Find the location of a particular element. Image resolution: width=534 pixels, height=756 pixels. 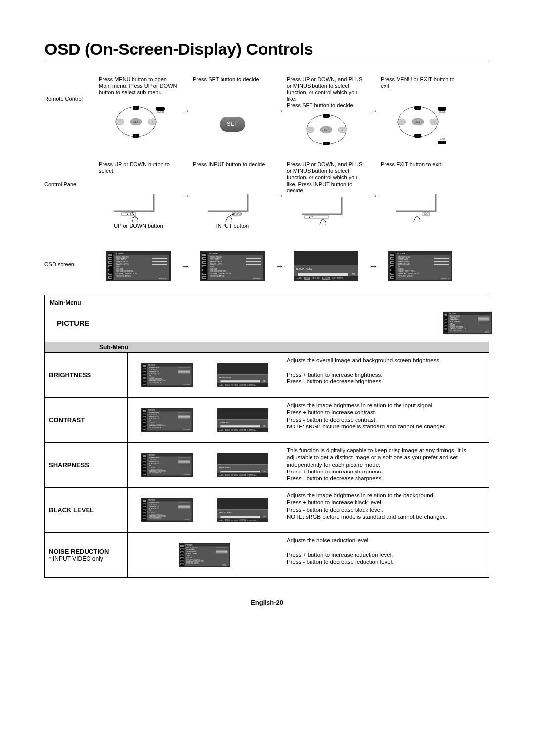

title-rule is located at coordinates (267, 62).